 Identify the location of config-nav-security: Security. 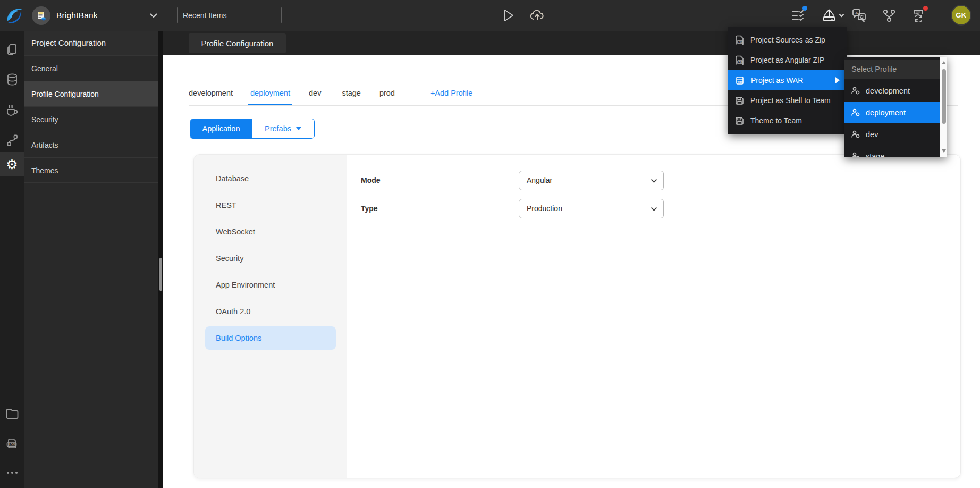
(271, 258).